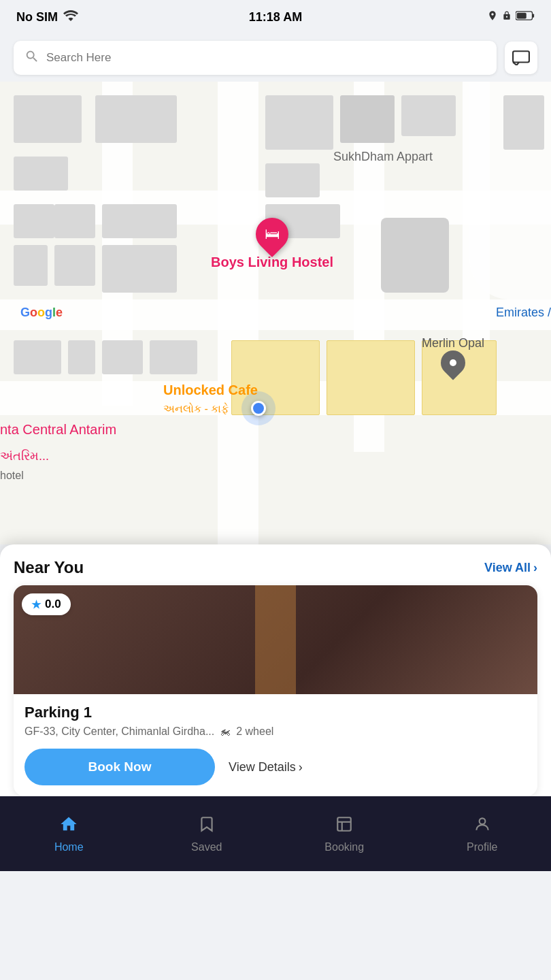  What do you see at coordinates (48, 18) in the screenshot?
I see `status-left: No SIM` at bounding box center [48, 18].